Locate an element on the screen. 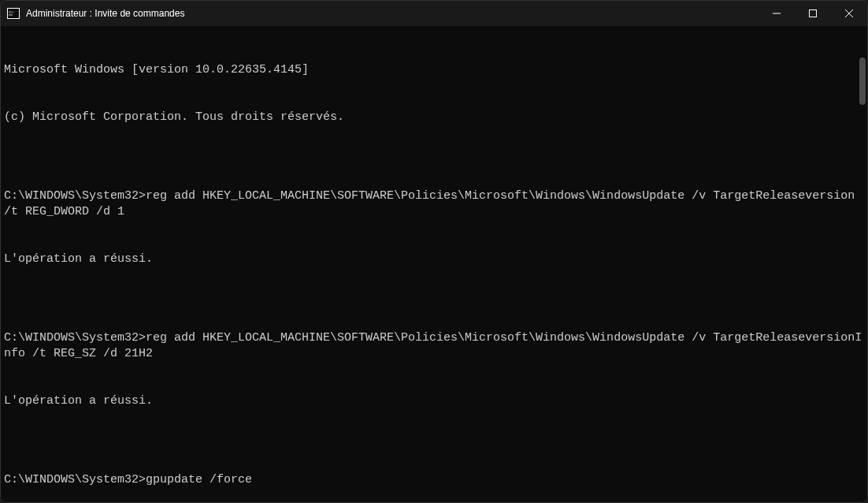  scrollbar-thumb is located at coordinates (862, 81).